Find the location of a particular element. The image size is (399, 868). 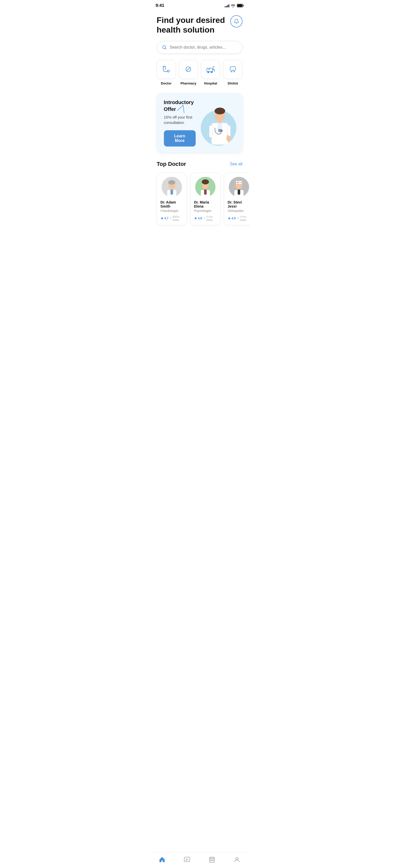

doctor-card-0: Dr. Adam Smith Chardiologist 4,7 800m aw… is located at coordinates (172, 199).